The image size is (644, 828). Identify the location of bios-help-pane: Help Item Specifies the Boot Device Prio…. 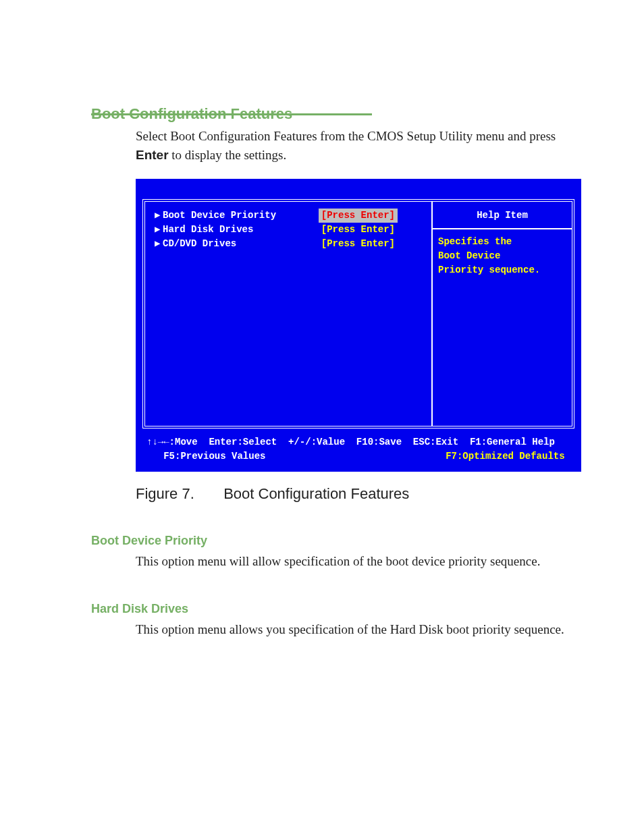
(502, 314).